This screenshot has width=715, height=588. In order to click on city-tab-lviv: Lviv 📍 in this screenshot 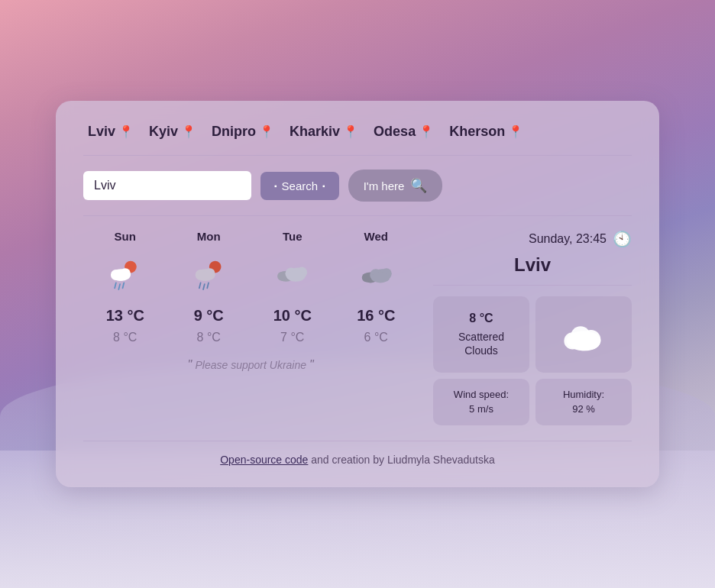, I will do `click(111, 131)`.